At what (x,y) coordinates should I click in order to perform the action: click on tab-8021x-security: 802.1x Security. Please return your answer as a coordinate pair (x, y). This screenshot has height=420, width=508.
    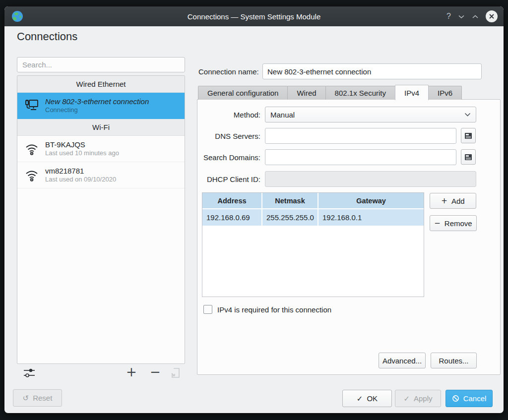
    Looking at the image, I should click on (360, 93).